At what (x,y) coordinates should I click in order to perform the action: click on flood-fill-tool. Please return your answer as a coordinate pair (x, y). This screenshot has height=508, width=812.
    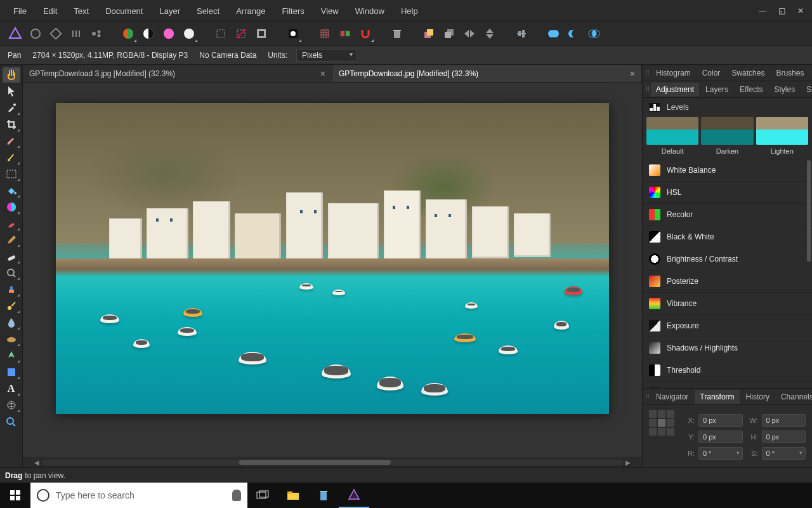
    Looking at the image, I should click on (11, 190).